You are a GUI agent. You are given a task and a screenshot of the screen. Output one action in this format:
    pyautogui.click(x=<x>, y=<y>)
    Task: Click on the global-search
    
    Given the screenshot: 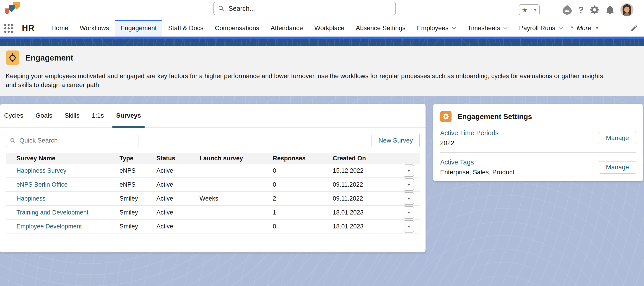 What is the action you would take?
    pyautogui.click(x=305, y=9)
    